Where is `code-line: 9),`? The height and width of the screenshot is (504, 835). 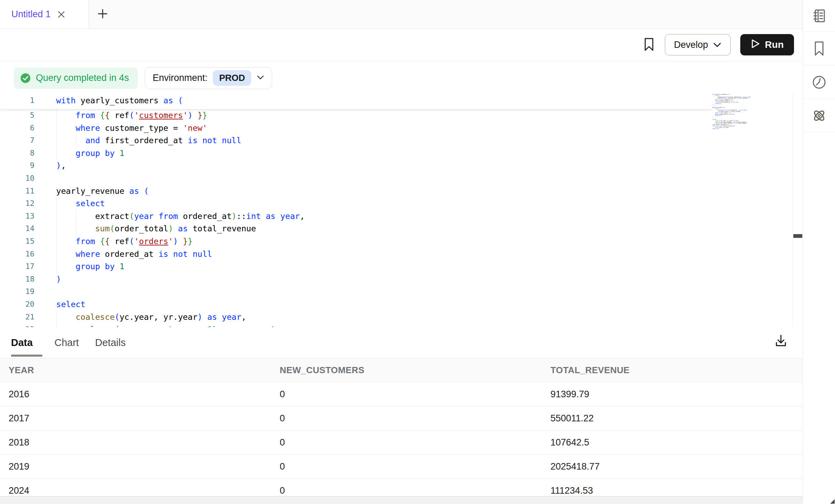 code-line: 9), is located at coordinates (396, 166).